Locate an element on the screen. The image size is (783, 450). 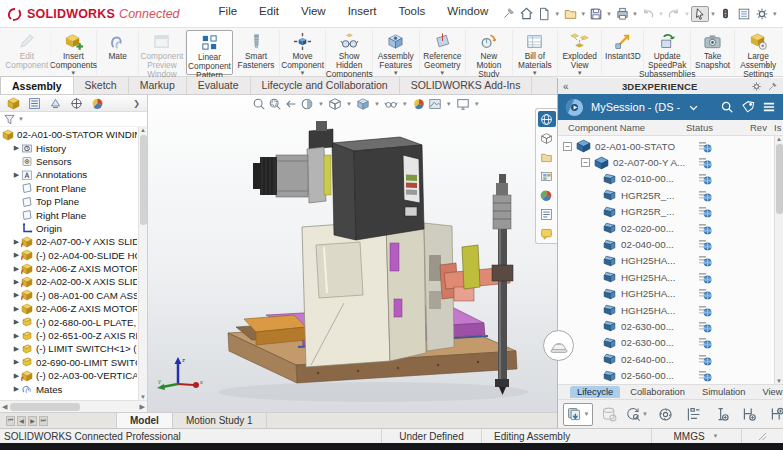
task-forum-icon is located at coordinates (547, 233).